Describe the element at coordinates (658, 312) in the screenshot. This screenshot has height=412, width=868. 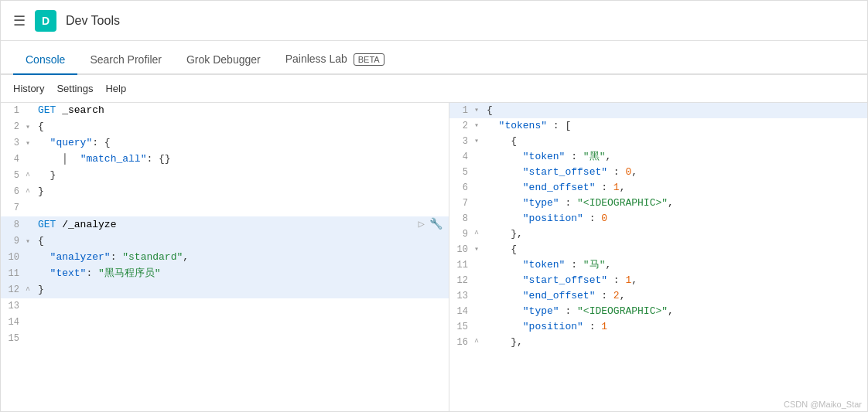
I see `output-line-14: 14 "type" : "<IDEOGRAPHIC>",` at that location.